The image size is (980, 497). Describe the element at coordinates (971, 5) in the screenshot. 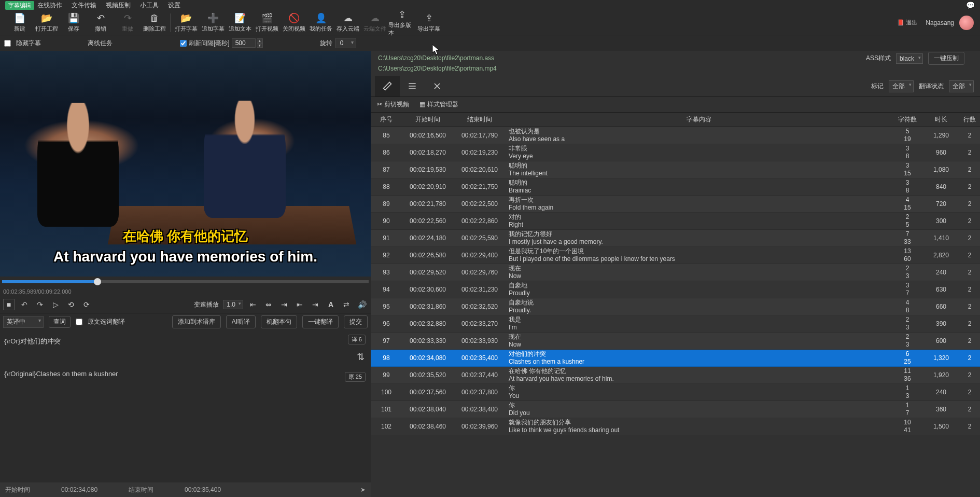

I see `notification-icon: 💬` at that location.